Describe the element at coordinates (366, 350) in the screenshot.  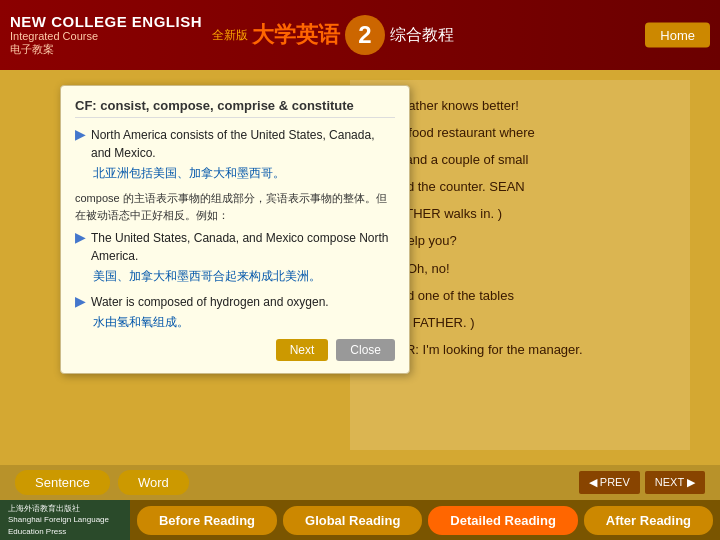
I see `popup-close-button: Close` at that location.